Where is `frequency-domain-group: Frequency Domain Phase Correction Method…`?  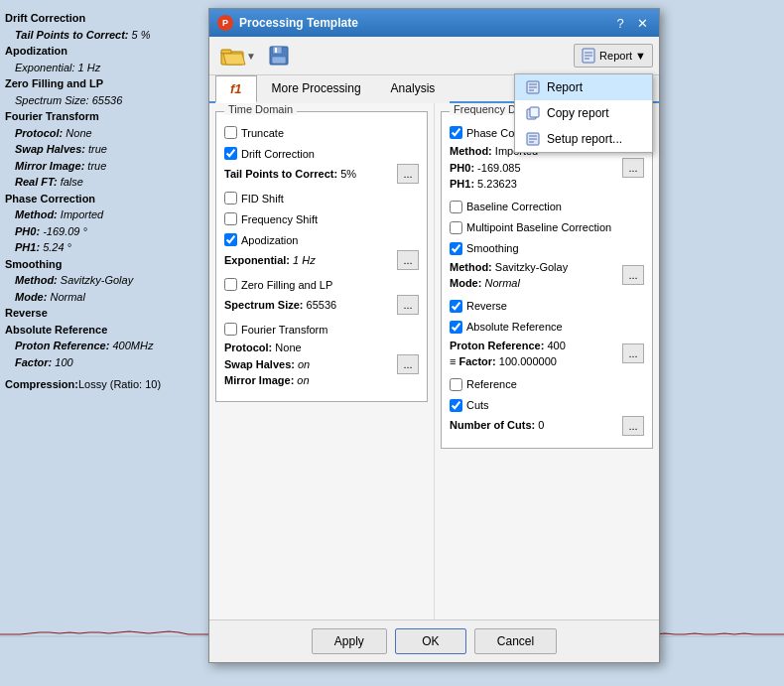 frequency-domain-group: Frequency Domain Phase Correction Method… is located at coordinates (547, 280).